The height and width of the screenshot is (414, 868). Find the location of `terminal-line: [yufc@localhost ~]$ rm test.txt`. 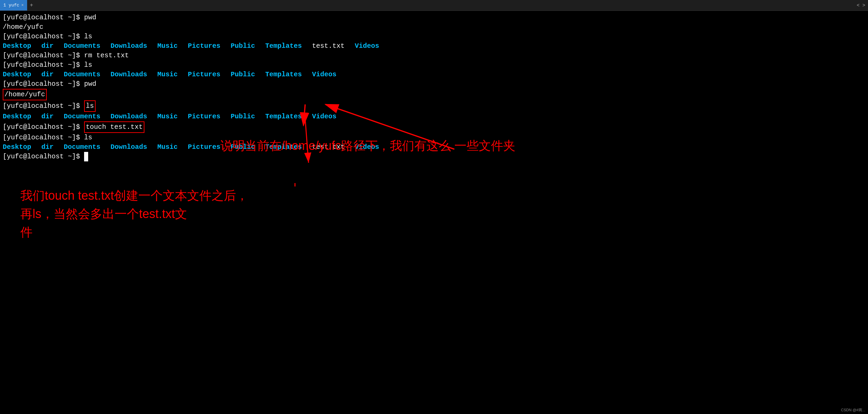

terminal-line: [yufc@localhost ~]$ rm test.txt is located at coordinates (434, 56).